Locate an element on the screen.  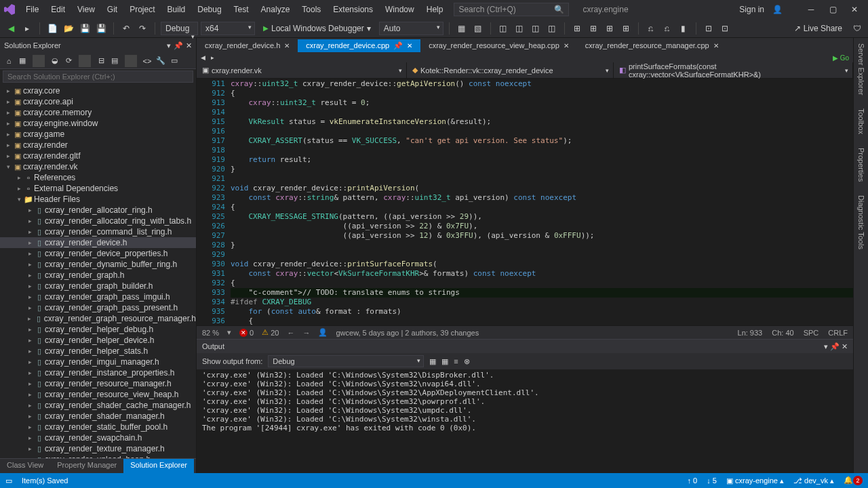
menu-build: Build is located at coordinates (176, 9).